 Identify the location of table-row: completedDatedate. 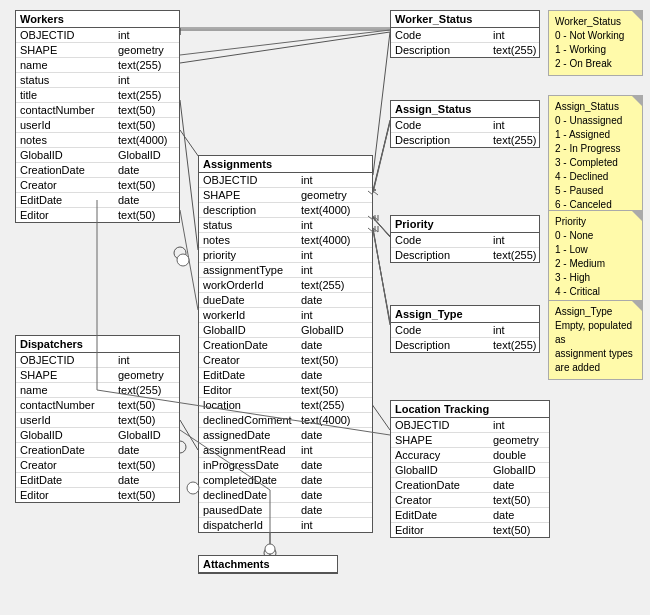
(286, 480).